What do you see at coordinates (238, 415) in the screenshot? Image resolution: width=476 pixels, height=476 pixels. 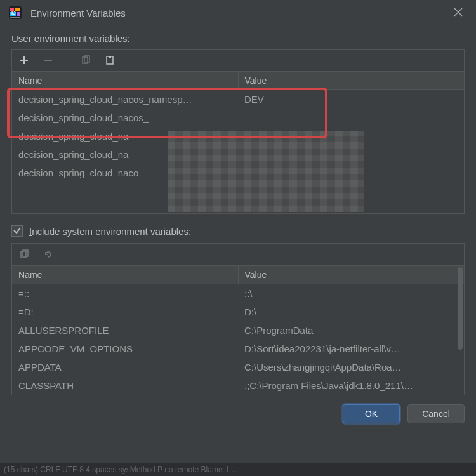 I see `dialog-buttons: OK Cancel` at bounding box center [238, 415].